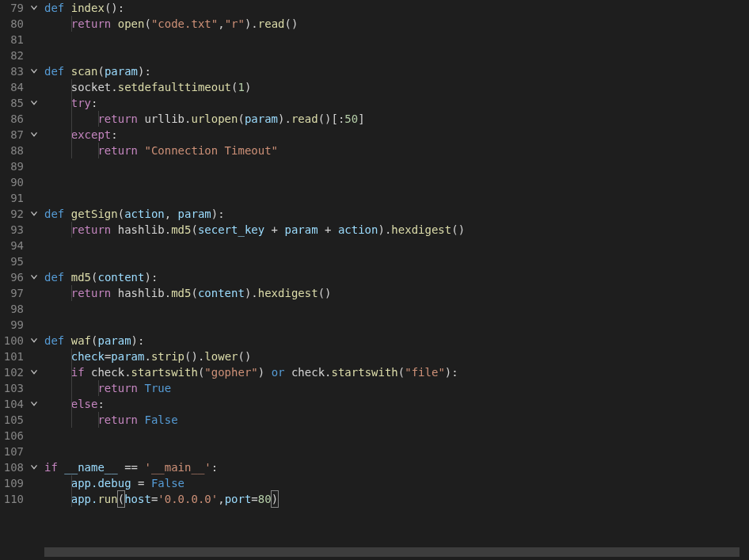 The height and width of the screenshot is (560, 749). I want to click on line-number: 106, so click(12, 436).